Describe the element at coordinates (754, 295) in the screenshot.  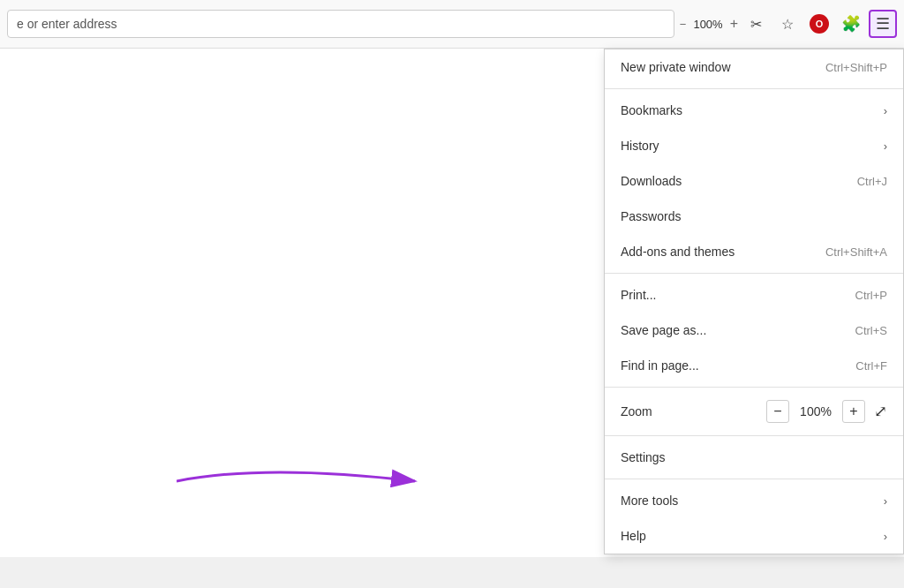
I see `menu-item-print: Print... Ctrl+P` at that location.